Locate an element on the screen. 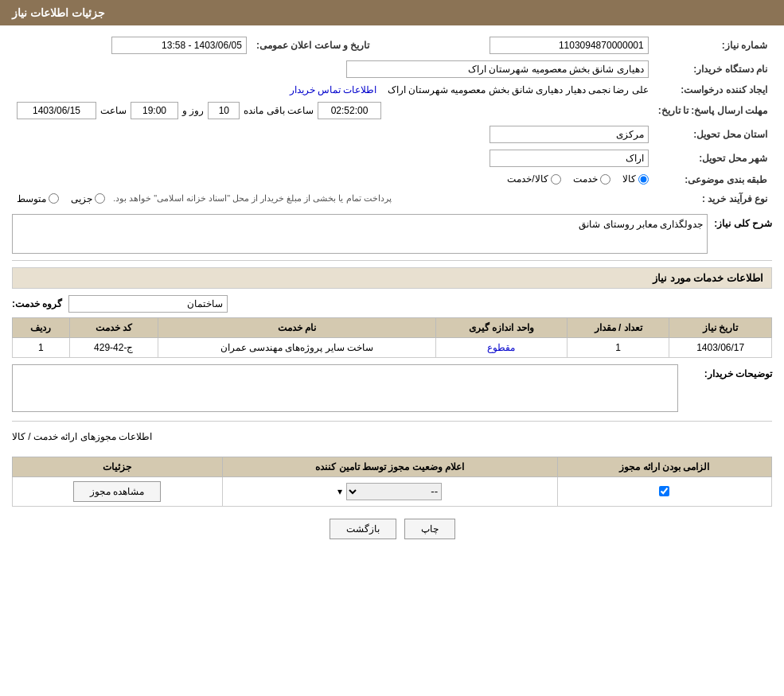 This screenshot has width=784, height=696. shomare-niaz-value: 1103094870000001 is located at coordinates (513, 45).